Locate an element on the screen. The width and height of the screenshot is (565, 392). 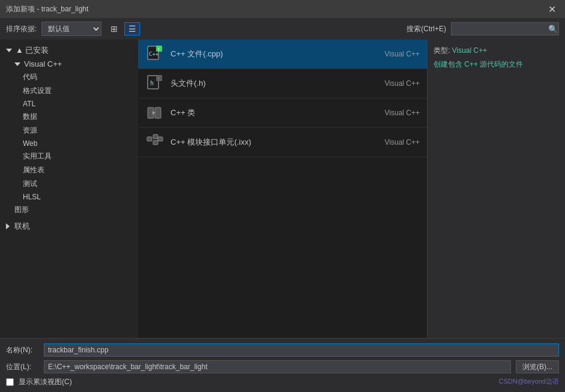
item-category-module: Visual C++ is located at coordinates (402, 142).